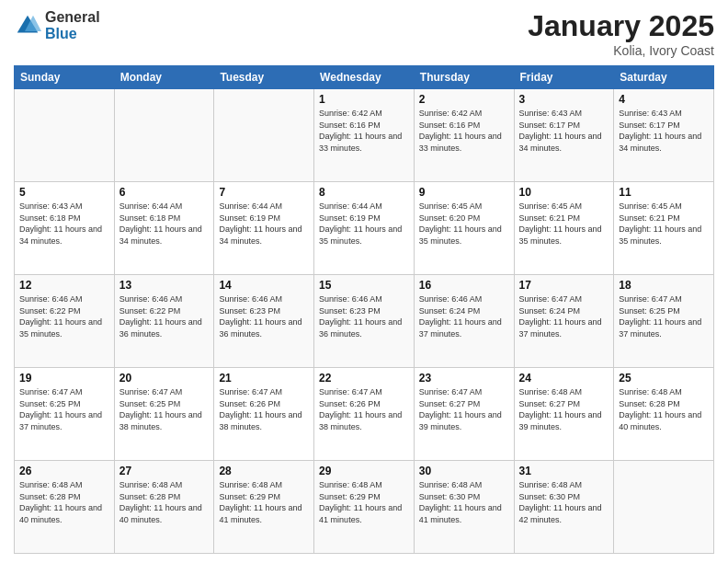  Describe the element at coordinates (621, 51) in the screenshot. I see `calendar-location: Kolia, Ivory Coast` at that location.